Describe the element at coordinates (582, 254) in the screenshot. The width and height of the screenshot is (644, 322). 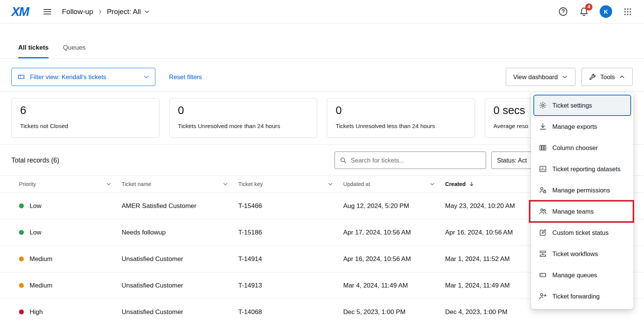
I see `tools-menu-item: Ticket workflows` at that location.